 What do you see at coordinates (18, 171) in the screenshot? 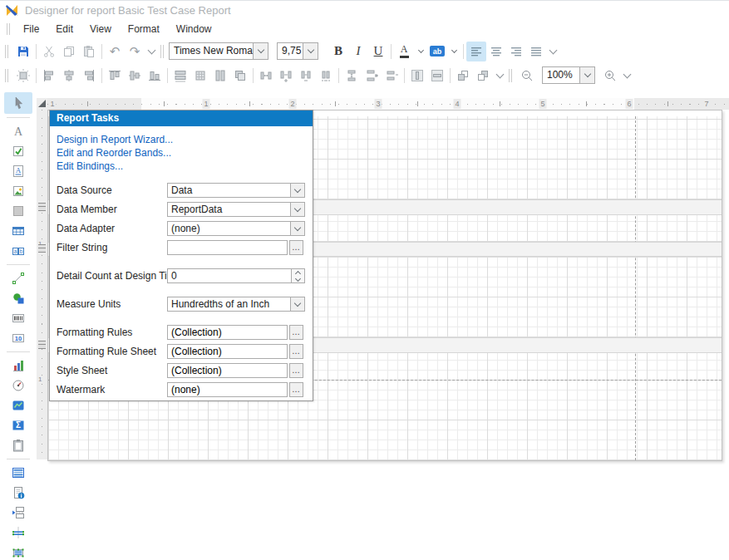
I see `toolbox-rich-text: A` at bounding box center [18, 171].